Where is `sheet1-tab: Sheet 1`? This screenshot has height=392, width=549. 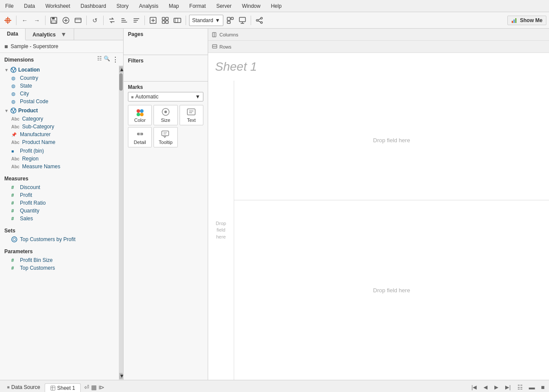
sheet1-tab: Sheet 1 is located at coordinates (62, 388).